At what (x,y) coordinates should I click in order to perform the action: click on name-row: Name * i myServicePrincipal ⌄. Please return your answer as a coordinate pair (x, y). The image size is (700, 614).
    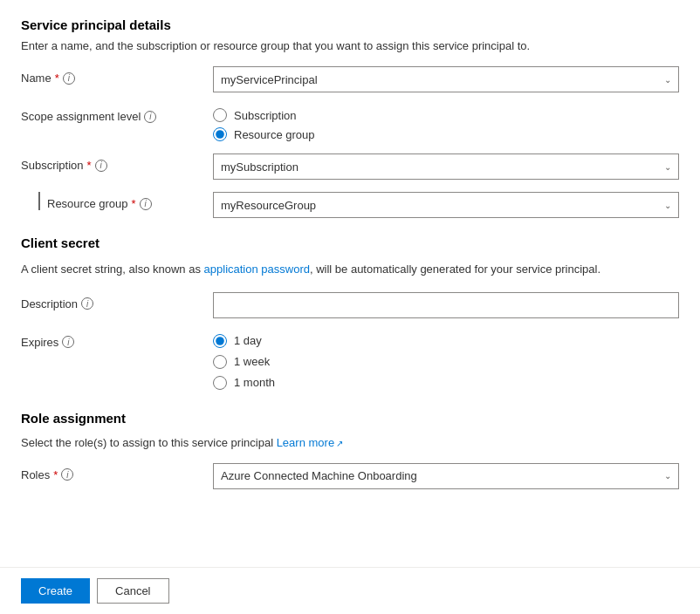
    Looking at the image, I should click on (350, 79).